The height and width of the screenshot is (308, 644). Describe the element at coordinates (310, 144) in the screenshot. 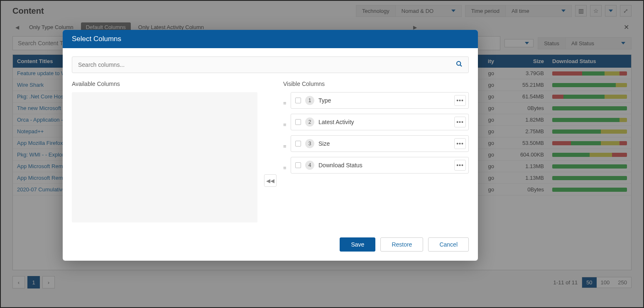

I see `column-order-badge: 3` at that location.